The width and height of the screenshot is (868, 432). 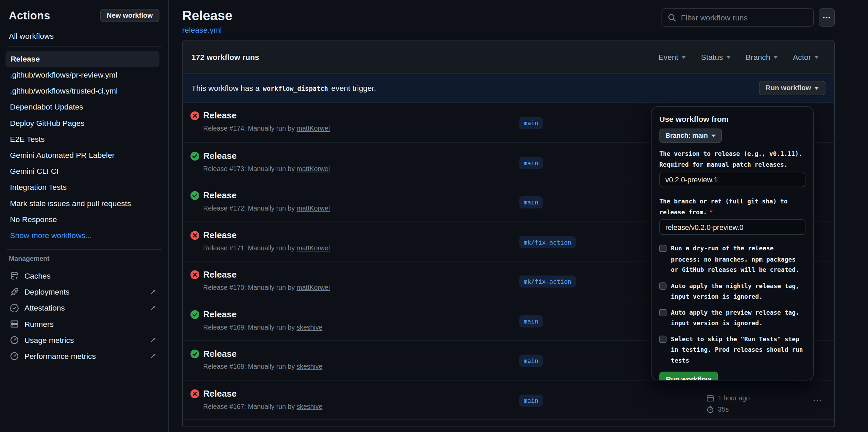 What do you see at coordinates (84, 316) in the screenshot?
I see `management-nav-list: CachesDeployments↗Attestations↗RunnersUs…` at bounding box center [84, 316].